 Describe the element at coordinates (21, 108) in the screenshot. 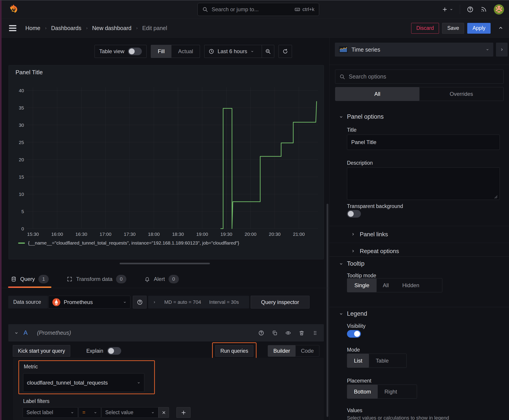

I see `svg-text: 35` at that location.